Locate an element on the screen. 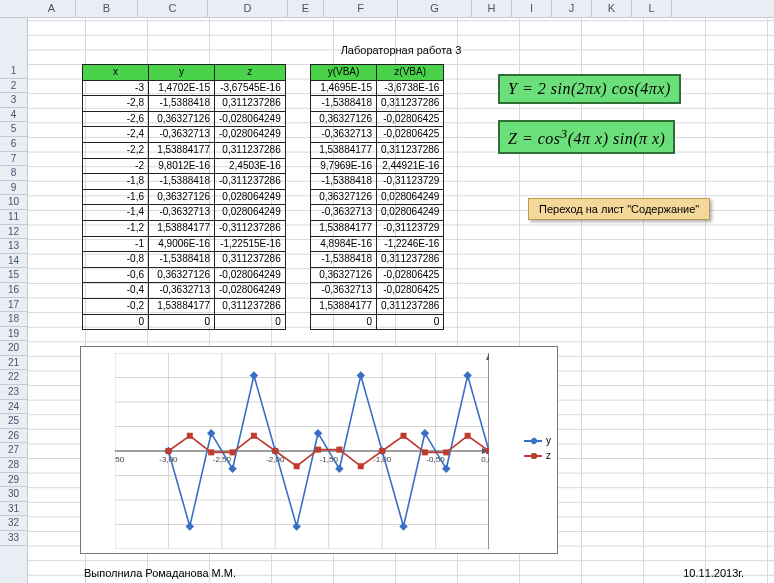 The image size is (774, 583). row-header-12: 12 is located at coordinates (14, 232).